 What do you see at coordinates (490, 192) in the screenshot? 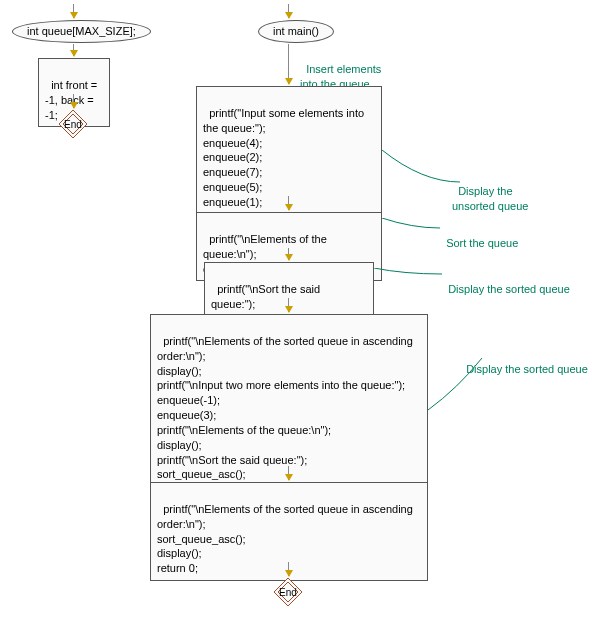
I see `annotation-display-unsorted: Display the unsorted queue` at bounding box center [490, 192].